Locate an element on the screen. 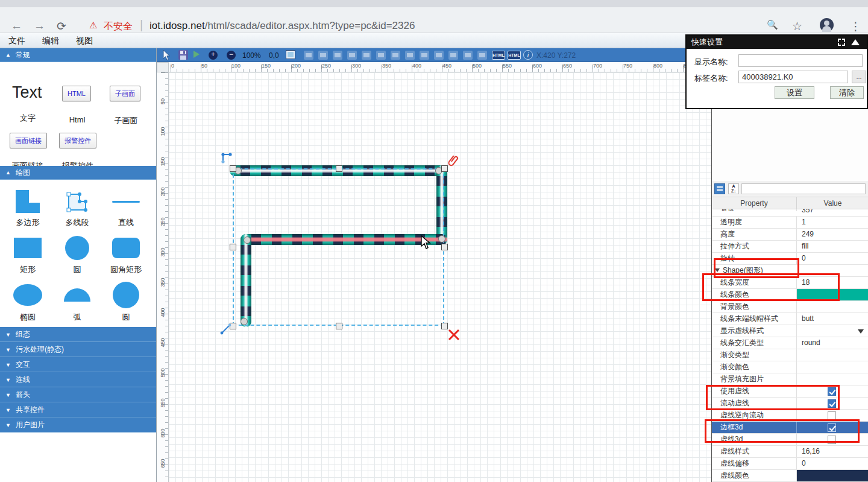 The image size is (868, 482). browser-menu-icon: ⋮ is located at coordinates (856, 27).